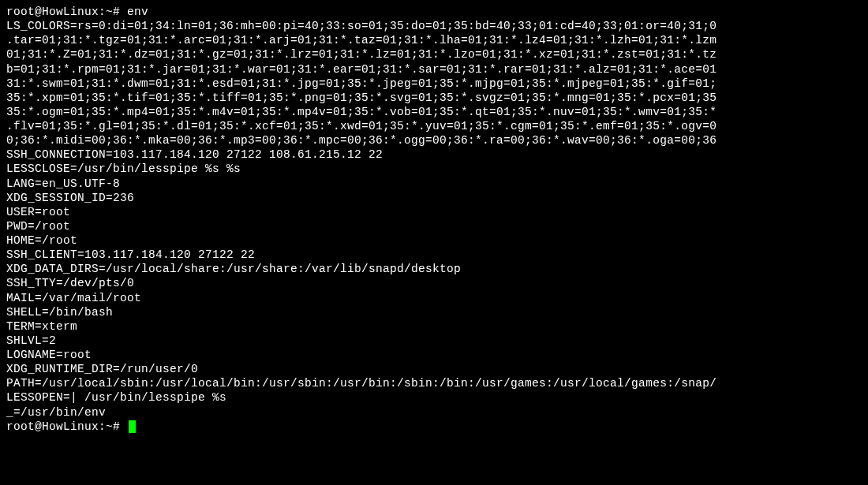 This screenshot has width=868, height=485. Describe the element at coordinates (133, 427) in the screenshot. I see `cursor-icon` at that location.